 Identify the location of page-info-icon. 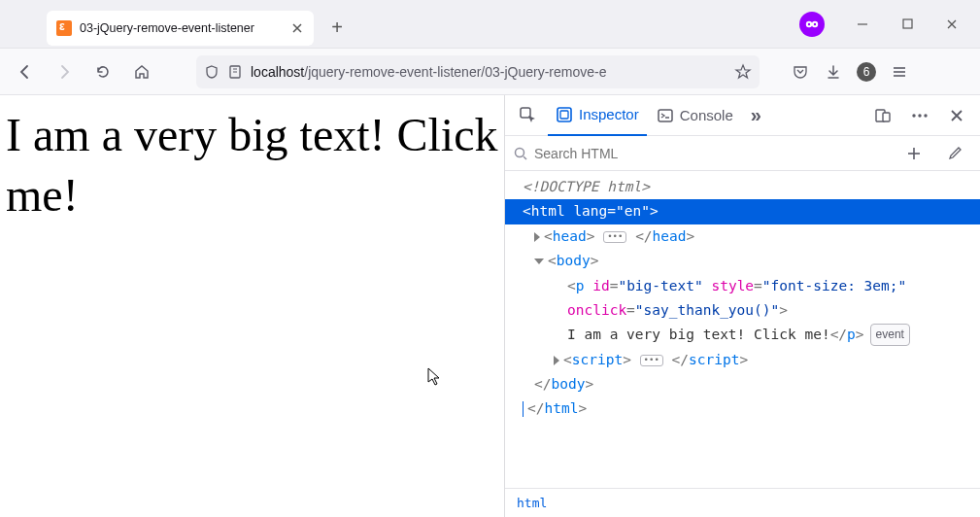
(235, 72).